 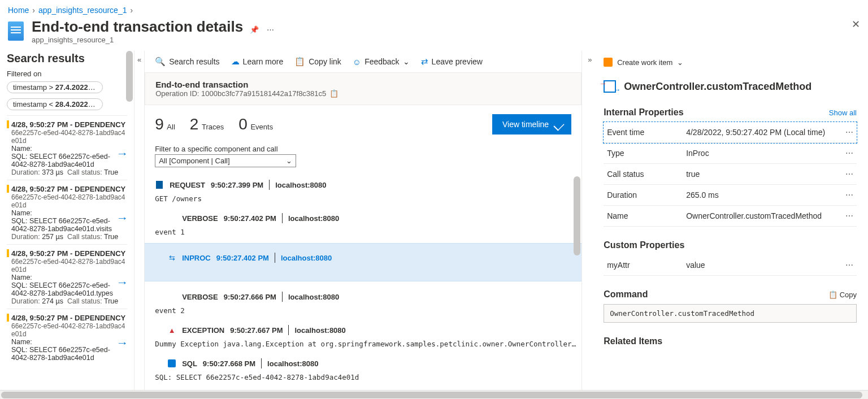 I want to click on internal-props-title: Internal Properties, so click(x=643, y=112).